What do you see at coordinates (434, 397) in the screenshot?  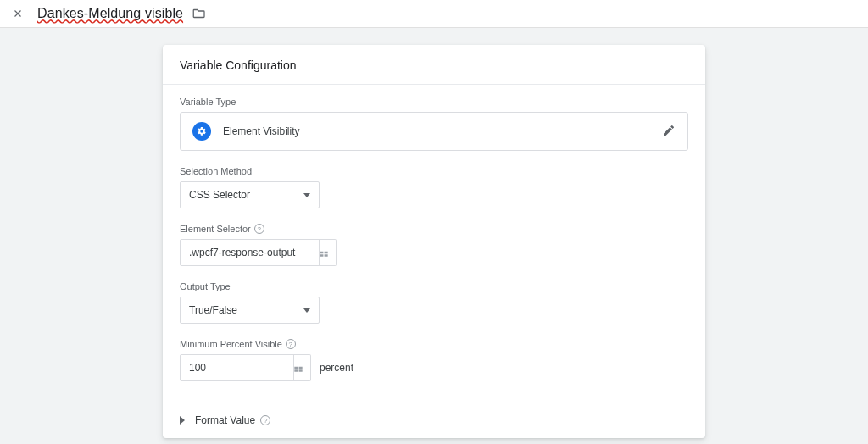 I see `divider` at bounding box center [434, 397].